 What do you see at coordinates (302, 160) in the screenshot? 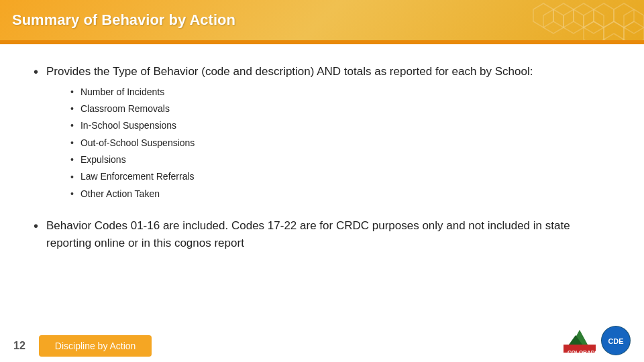
I see `sub-bullet-5: • Expulsions` at bounding box center [302, 160].